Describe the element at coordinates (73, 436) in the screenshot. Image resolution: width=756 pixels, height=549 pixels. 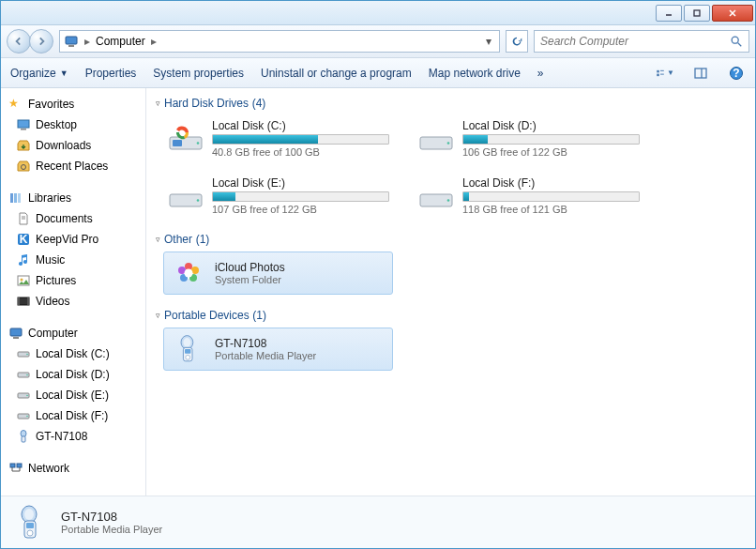
I see `nav-gt-n7108: GT-N7108` at that location.